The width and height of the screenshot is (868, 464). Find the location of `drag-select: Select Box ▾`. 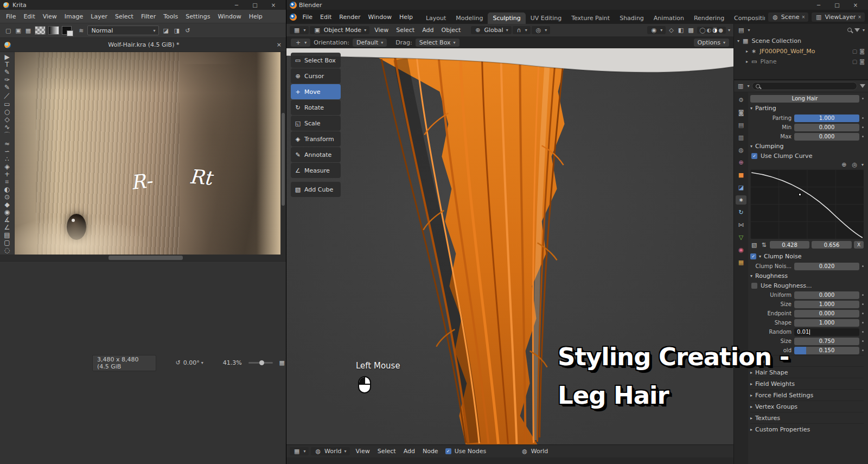

drag-select: Select Box ▾ is located at coordinates (437, 42).